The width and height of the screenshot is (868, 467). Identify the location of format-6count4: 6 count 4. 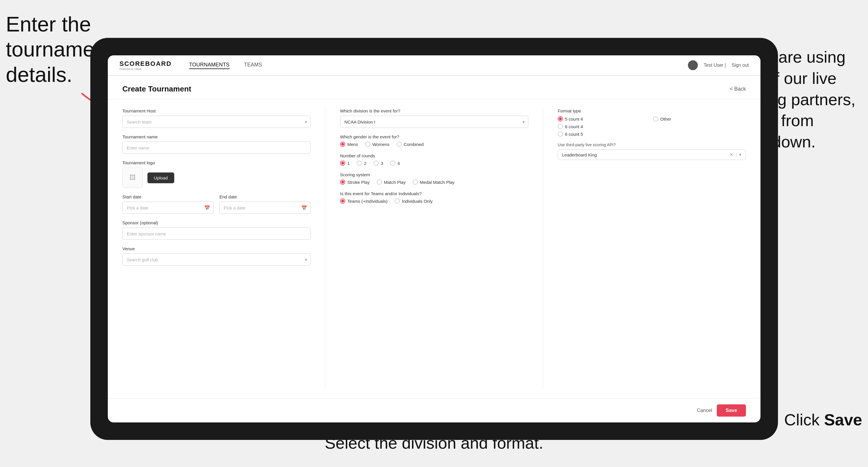
(604, 126).